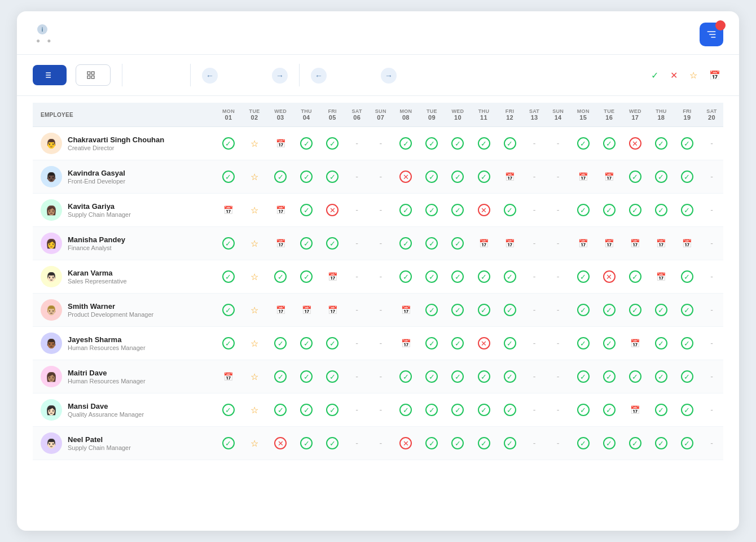 The image size is (756, 542). Describe the element at coordinates (609, 115) in the screenshot. I see `day-col-16: TUE16` at that location.